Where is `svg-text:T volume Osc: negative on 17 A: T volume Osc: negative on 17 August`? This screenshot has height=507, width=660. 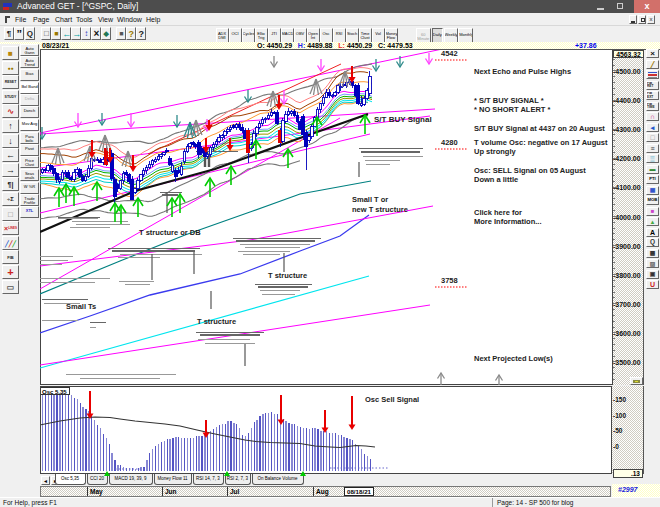 svg-text:T volume Osc: negative on 17 A: T volume Osc: negative on 17 August is located at coordinates (541, 142).